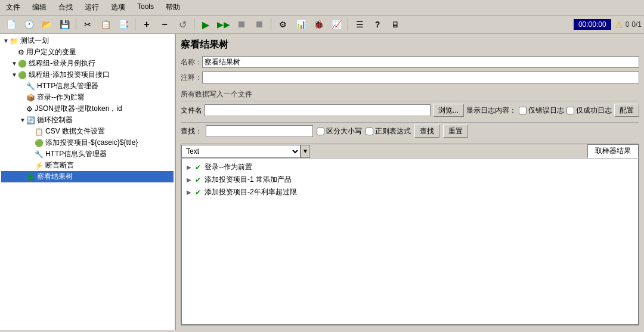 The width and height of the screenshot is (644, 332). What do you see at coordinates (421, 77) in the screenshot?
I see `comment-input` at bounding box center [421, 77].